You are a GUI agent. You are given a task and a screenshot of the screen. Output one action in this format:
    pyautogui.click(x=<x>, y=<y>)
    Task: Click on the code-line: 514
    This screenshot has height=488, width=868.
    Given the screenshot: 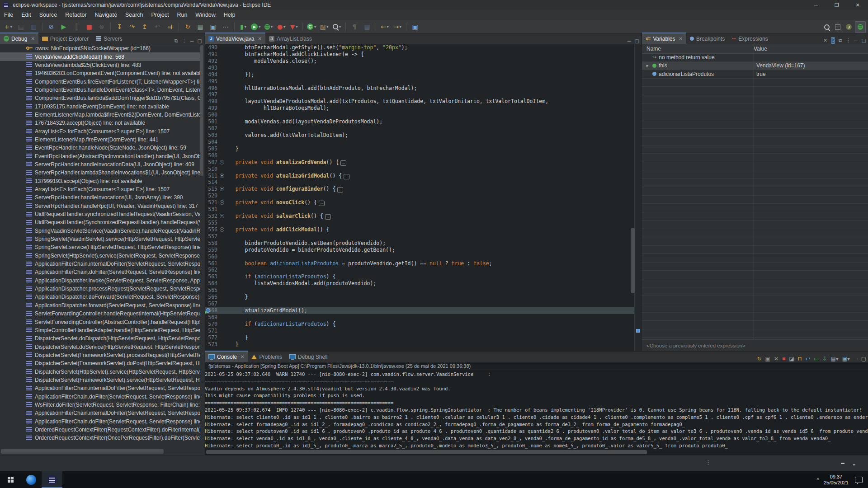 What is the action you would take?
    pyautogui.click(x=420, y=183)
    